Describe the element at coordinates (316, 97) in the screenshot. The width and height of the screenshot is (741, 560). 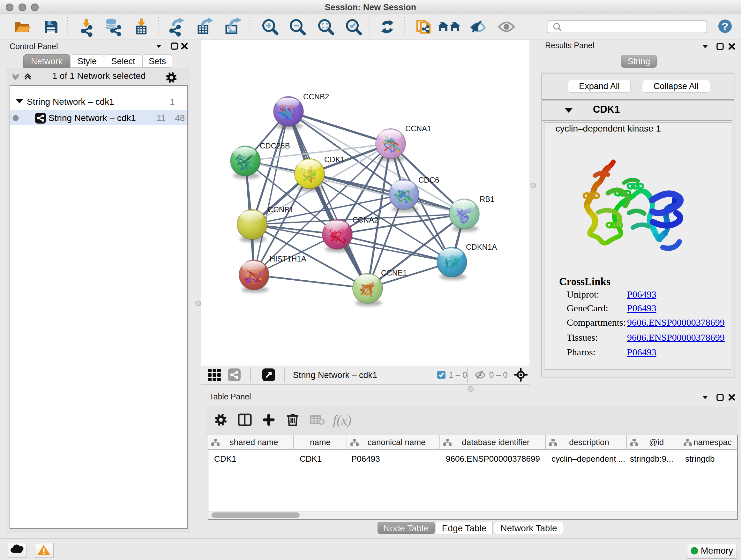
I see `svg-text: CCNB2` at that location.